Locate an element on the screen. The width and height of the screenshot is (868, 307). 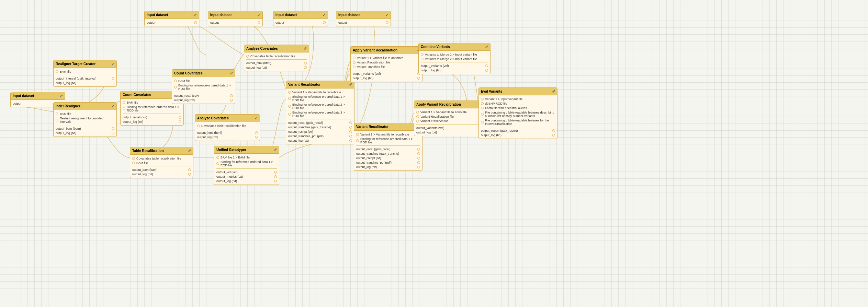
node-header: Combine Variants ⤢ is located at coordinates (454, 47).